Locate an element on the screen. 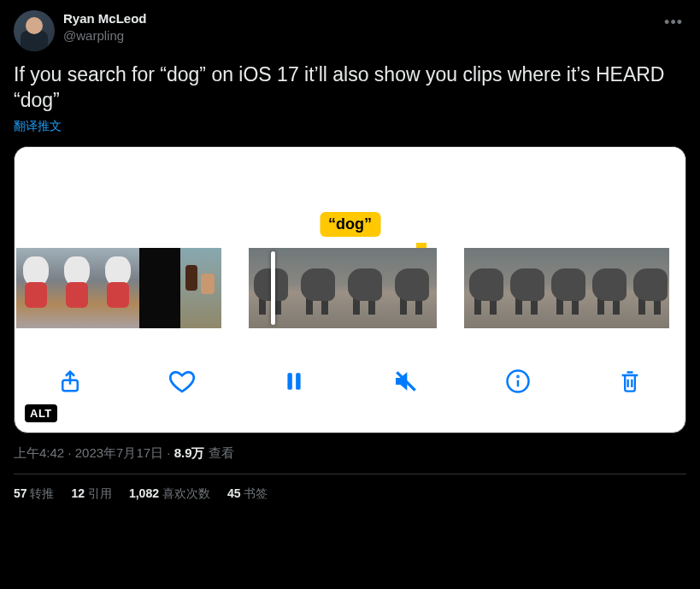 The height and width of the screenshot is (589, 700). retweets-stat: 57 转推 is located at coordinates (34, 494).